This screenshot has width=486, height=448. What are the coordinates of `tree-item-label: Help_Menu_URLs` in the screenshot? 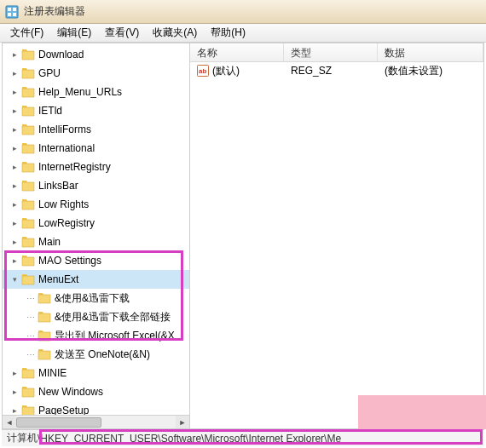 It's located at (80, 92).